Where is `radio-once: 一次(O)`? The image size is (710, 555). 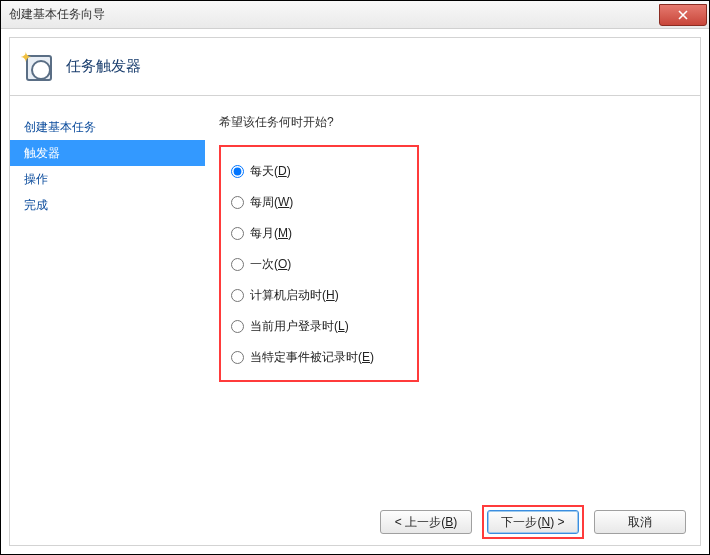
radio-once: 一次(O) is located at coordinates (317, 264).